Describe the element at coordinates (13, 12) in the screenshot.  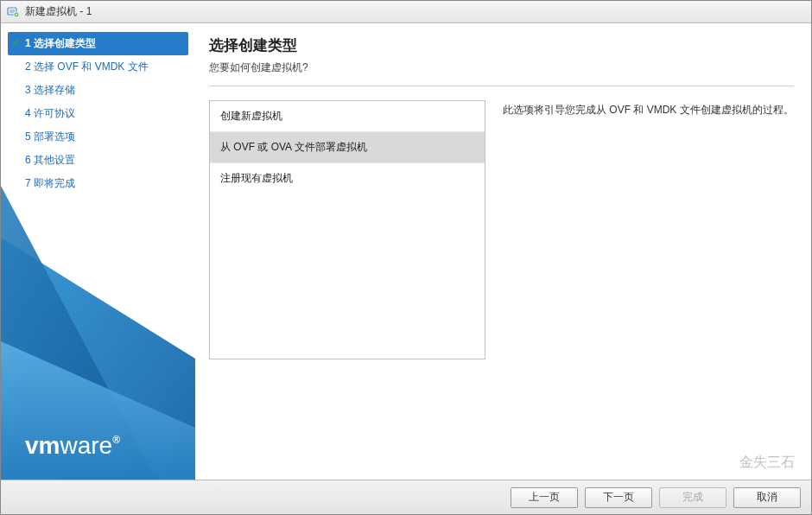
I see `vm-icon` at that location.